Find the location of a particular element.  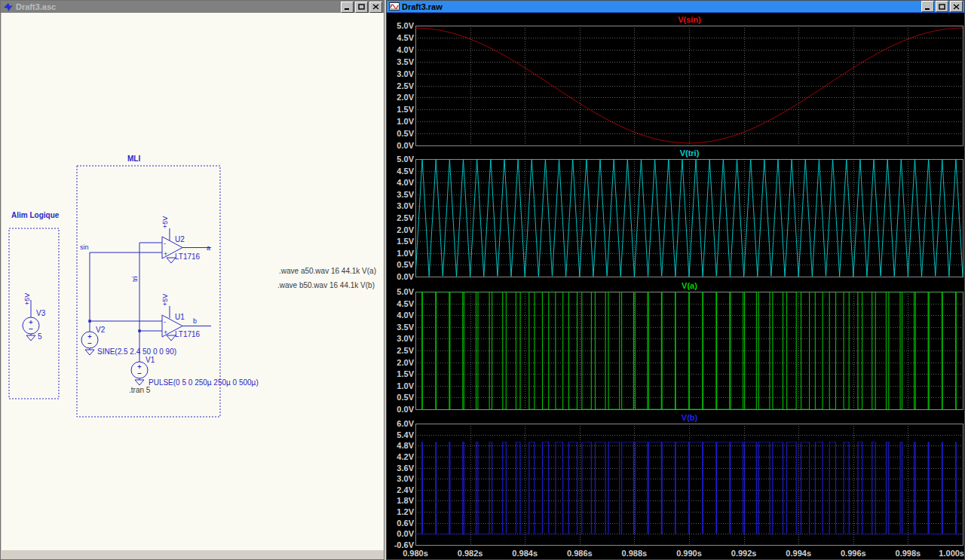

x-tick-label: 0.982s is located at coordinates (470, 553).